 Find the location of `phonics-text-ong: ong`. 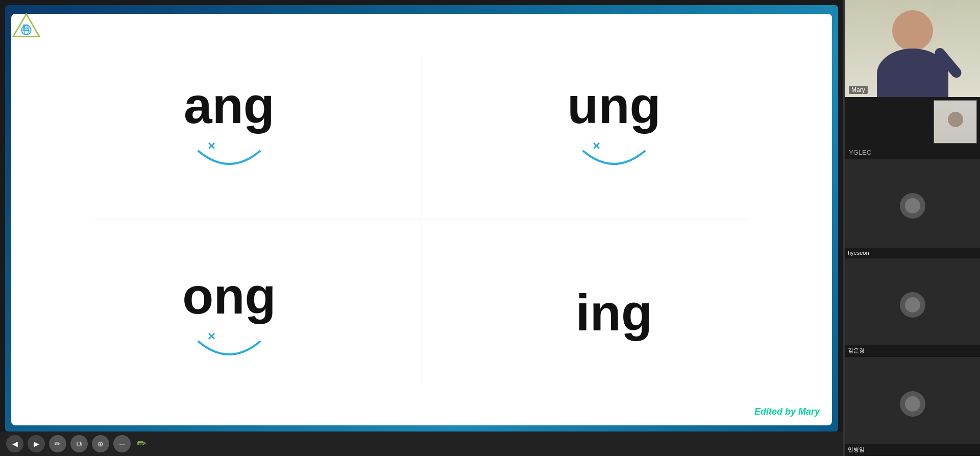

phonics-text-ong: ong is located at coordinates (229, 296).